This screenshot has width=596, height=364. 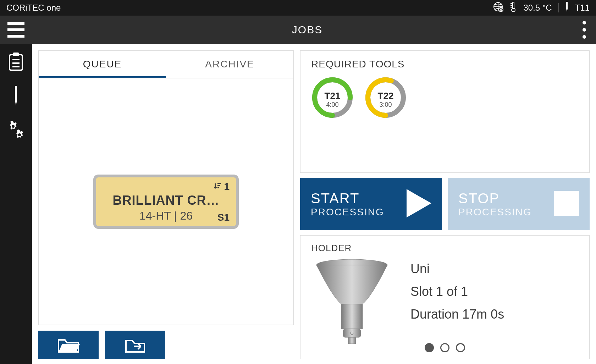 What do you see at coordinates (519, 204) in the screenshot?
I see `stop-processing-button: STOP PROCESSING` at bounding box center [519, 204].